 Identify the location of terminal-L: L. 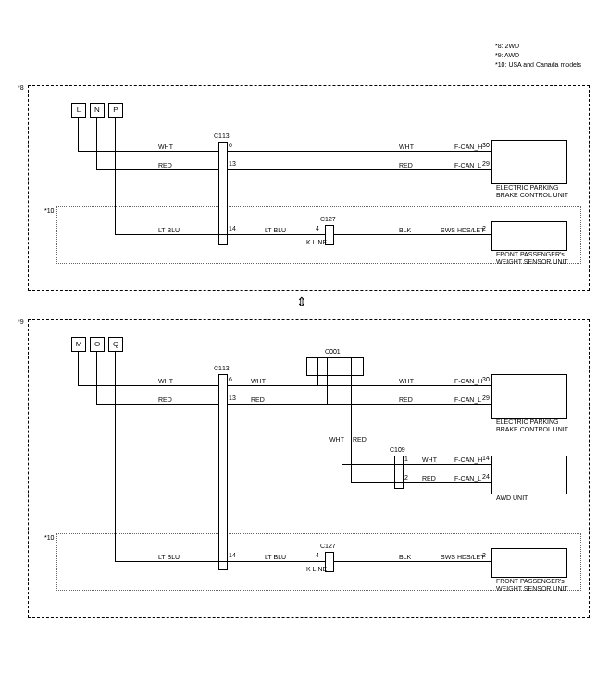
(79, 110).